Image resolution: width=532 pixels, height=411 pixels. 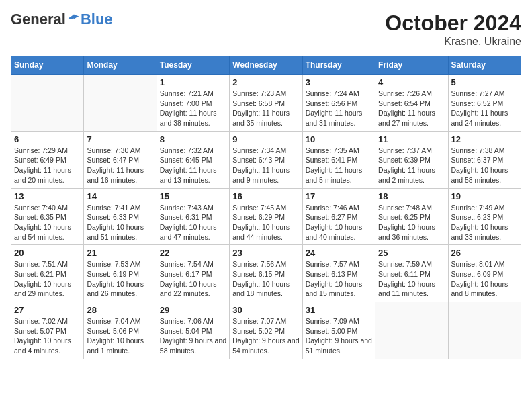 I want to click on day-number: 17, so click(x=339, y=196).